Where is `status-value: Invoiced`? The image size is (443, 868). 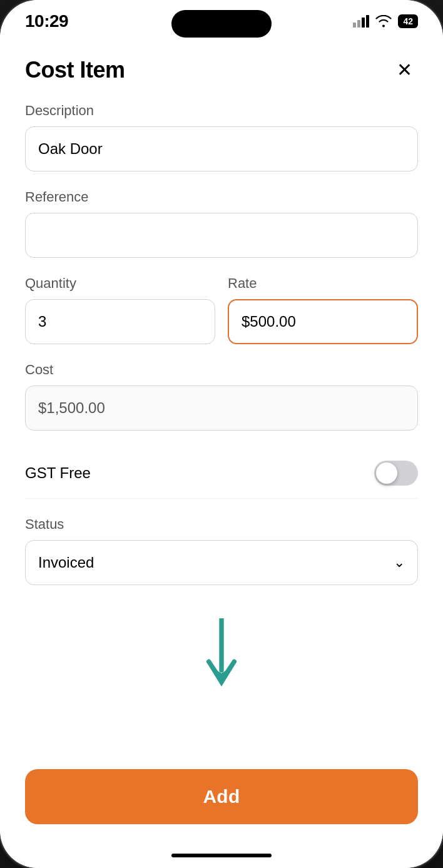
status-value: Invoiced is located at coordinates (66, 563).